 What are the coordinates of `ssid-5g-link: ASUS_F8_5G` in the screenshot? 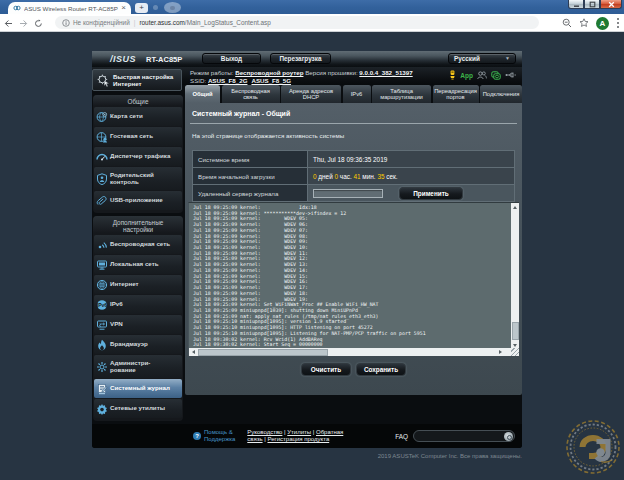 It's located at (271, 80).